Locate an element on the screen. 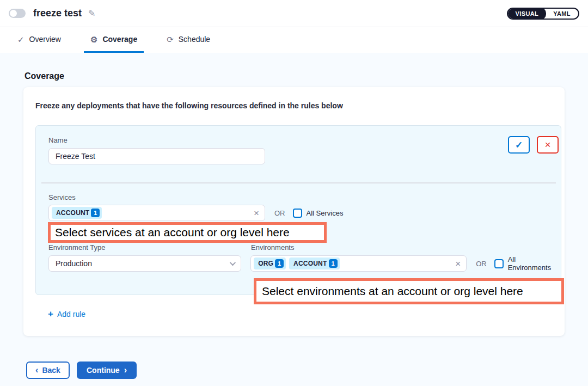 This screenshot has height=386, width=588. environments-annotation-callout: Select environments at an account or org… is located at coordinates (409, 291).